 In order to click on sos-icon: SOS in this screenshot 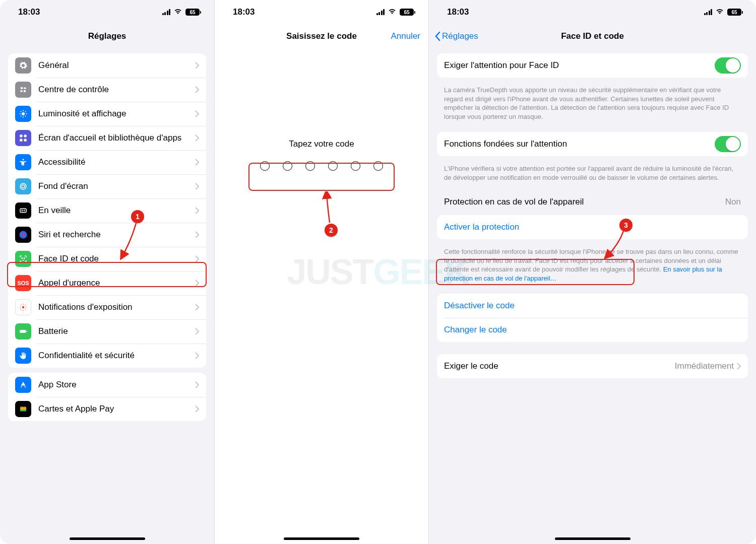, I will do `click(23, 283)`.